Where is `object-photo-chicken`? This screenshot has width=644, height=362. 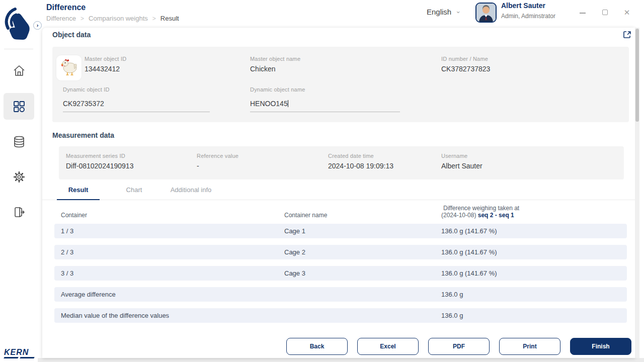
object-photo-chicken is located at coordinates (69, 68).